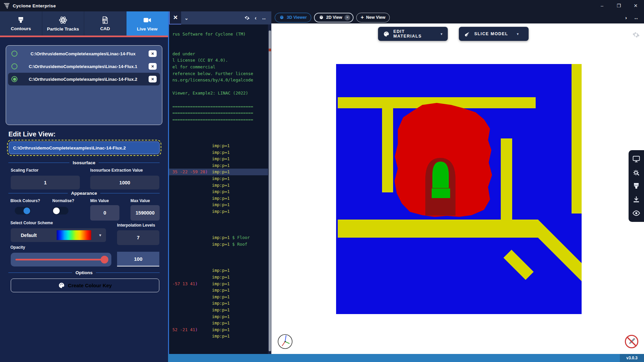 The image size is (644, 362). Describe the element at coordinates (32, 134) in the screenshot. I see `edit-live-view-heading: Edit Live View:` at that location.